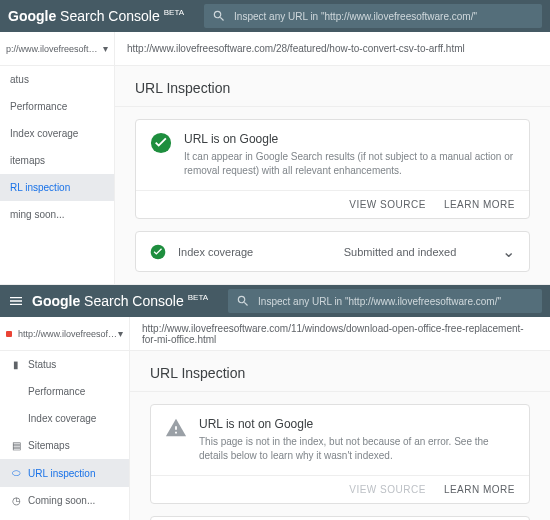  I want to click on chevron-down-icon: ⌄, so click(508, 252).